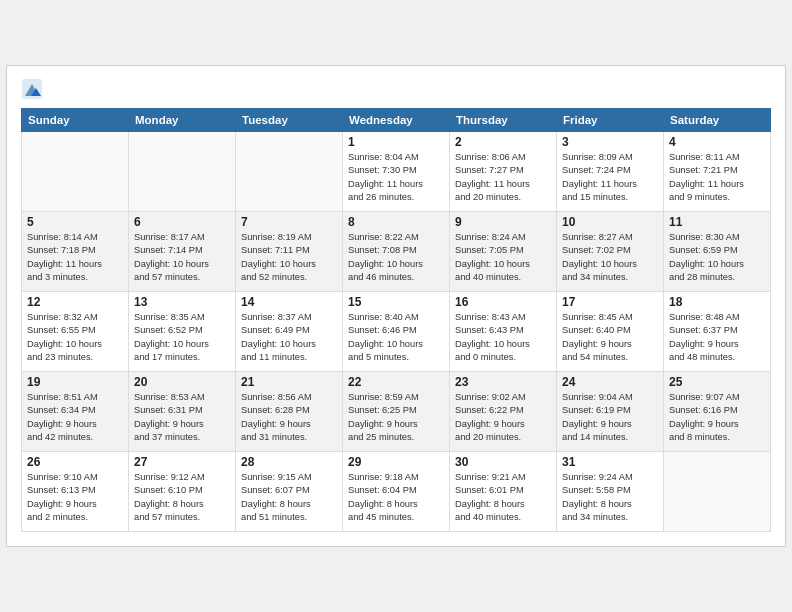 The height and width of the screenshot is (612, 792). What do you see at coordinates (610, 172) in the screenshot?
I see `calendar-day-cell: 3Sunrise: 8:09 AMSunset: 7:24 PMDaylight…` at bounding box center [610, 172].